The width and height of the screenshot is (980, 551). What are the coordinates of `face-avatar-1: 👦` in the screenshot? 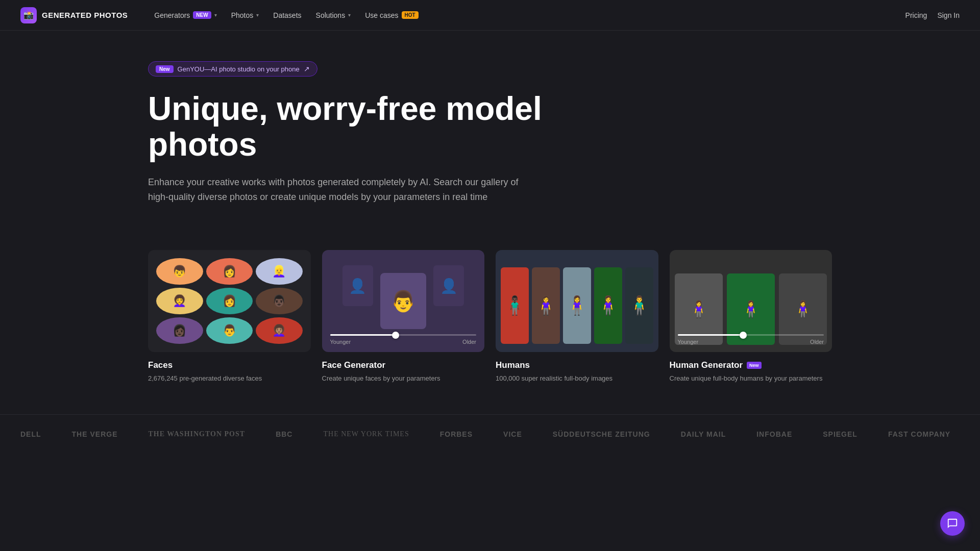 It's located at (180, 271).